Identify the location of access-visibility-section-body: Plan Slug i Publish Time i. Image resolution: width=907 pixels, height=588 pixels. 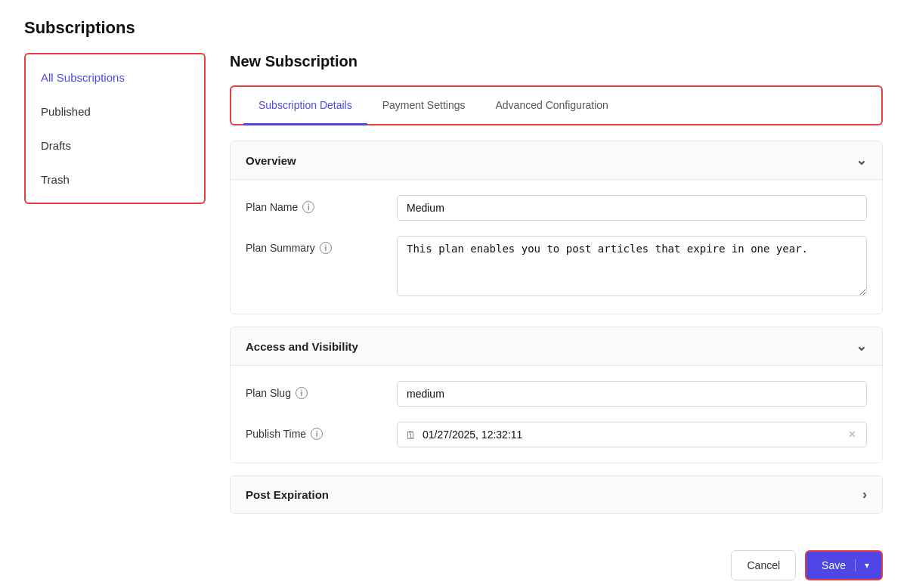
(556, 414).